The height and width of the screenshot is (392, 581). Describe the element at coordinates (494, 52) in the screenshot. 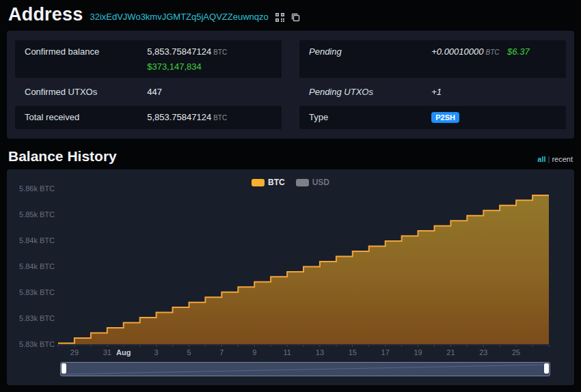

I see `stat-value: +0.00010000BTC $6.37` at that location.